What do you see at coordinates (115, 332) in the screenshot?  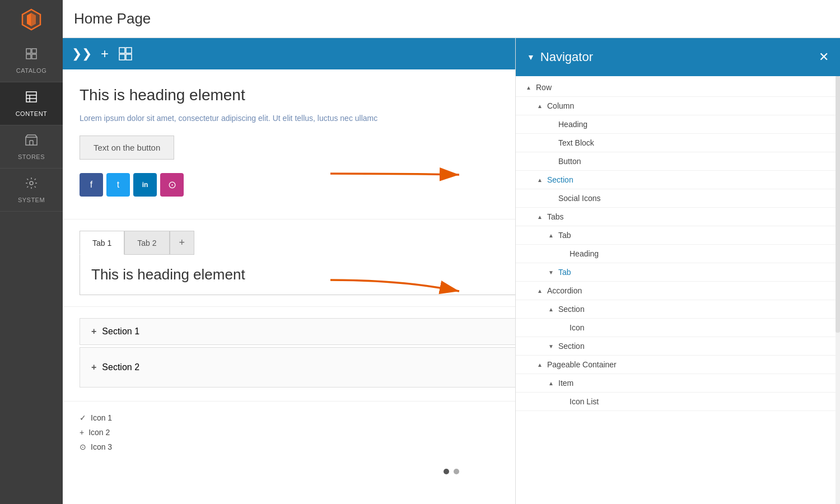 I see `section-1-left: + Section 1` at bounding box center [115, 332].